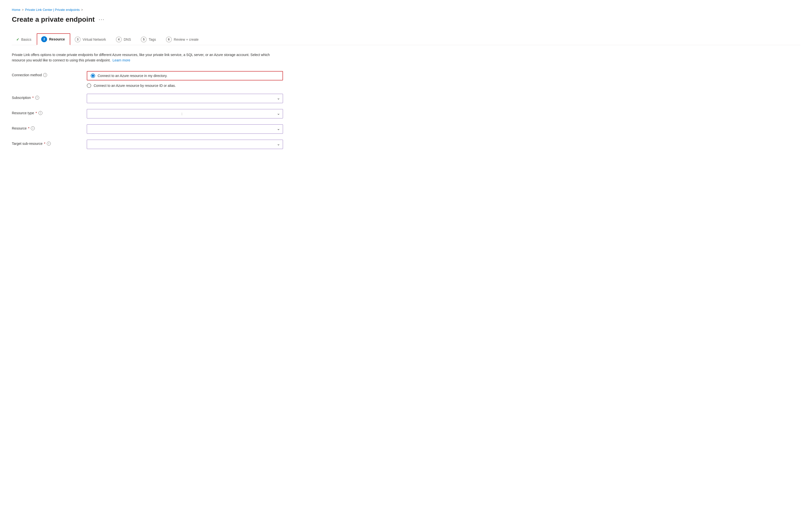 The image size is (812, 508). I want to click on subscription-info-icon: i, so click(37, 98).